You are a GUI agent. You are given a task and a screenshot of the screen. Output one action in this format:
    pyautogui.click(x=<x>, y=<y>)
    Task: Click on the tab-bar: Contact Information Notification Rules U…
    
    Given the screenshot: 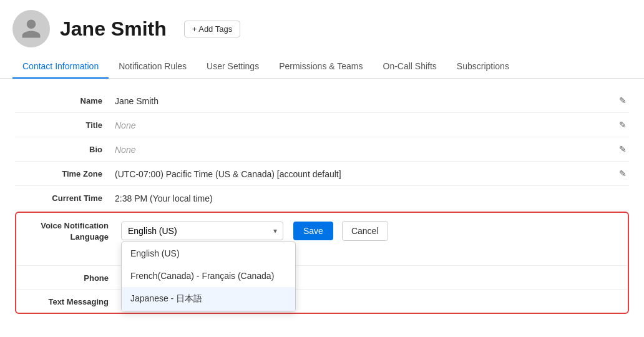 What is the action you would take?
    pyautogui.click(x=322, y=67)
    